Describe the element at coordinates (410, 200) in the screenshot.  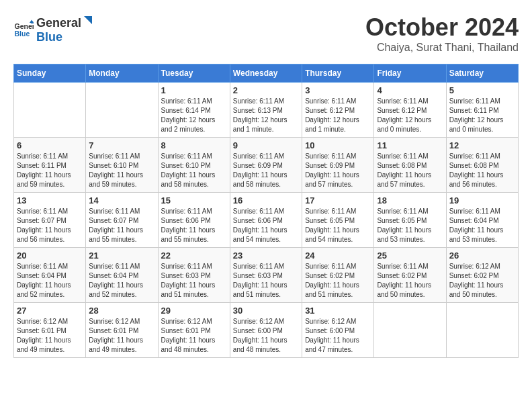
I see `day-number: 18` at that location.